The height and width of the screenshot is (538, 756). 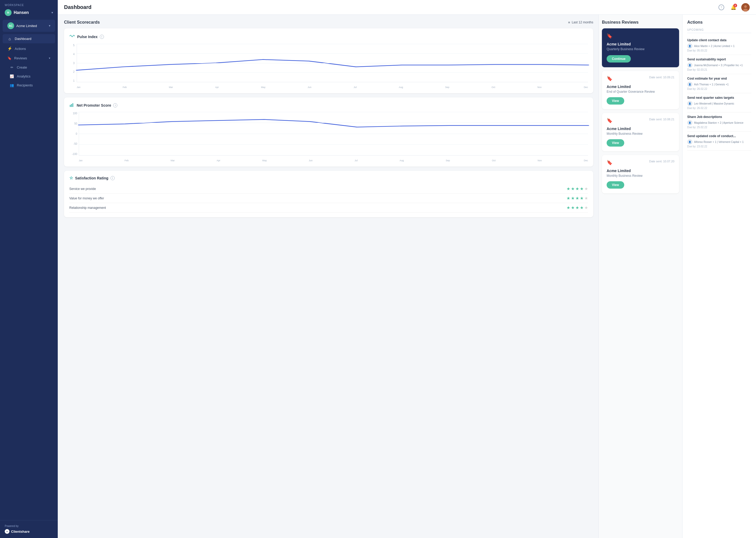 What do you see at coordinates (719, 45) in the screenshot?
I see `action-item-0: Update client contact data 👤 Alice Marti…` at bounding box center [719, 45].